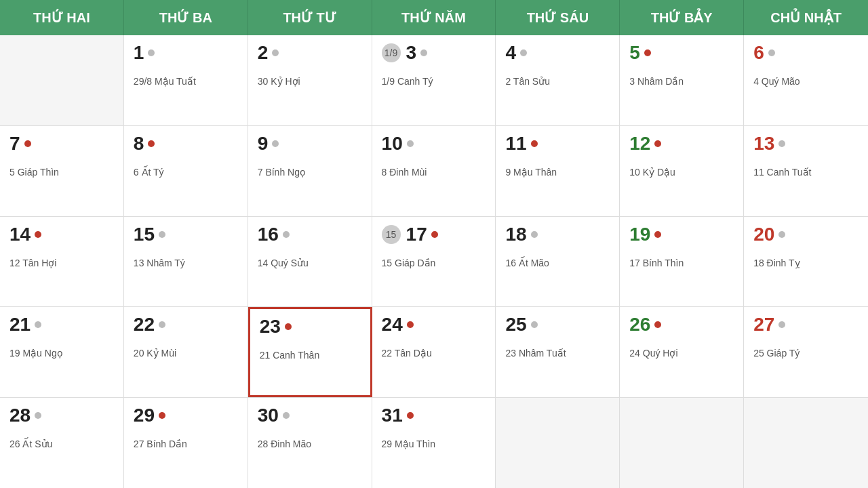  I want to click on day-cell: 1/931/9 Canh Tý, so click(434, 80).